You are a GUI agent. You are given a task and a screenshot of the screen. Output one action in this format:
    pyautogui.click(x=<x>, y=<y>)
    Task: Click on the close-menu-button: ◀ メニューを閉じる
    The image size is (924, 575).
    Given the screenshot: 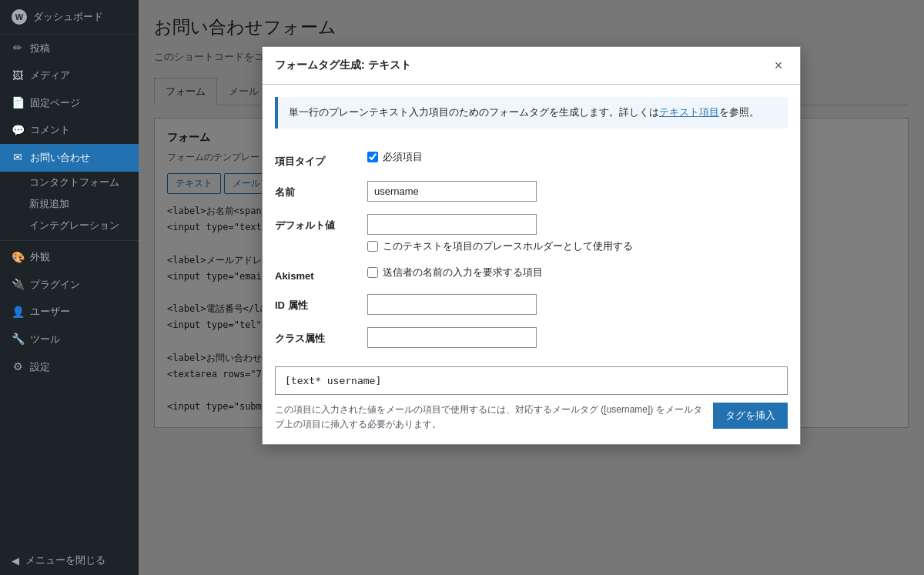 What is the action you would take?
    pyautogui.click(x=69, y=560)
    